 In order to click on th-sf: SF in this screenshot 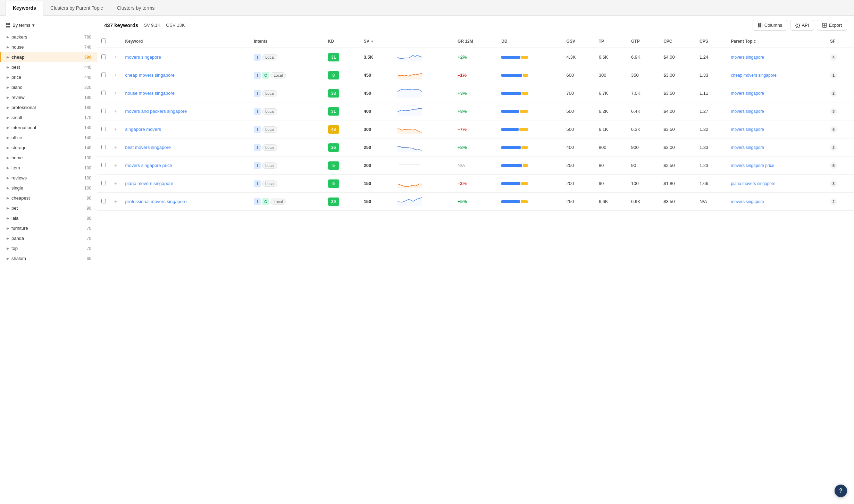, I will do `click(840, 42)`.